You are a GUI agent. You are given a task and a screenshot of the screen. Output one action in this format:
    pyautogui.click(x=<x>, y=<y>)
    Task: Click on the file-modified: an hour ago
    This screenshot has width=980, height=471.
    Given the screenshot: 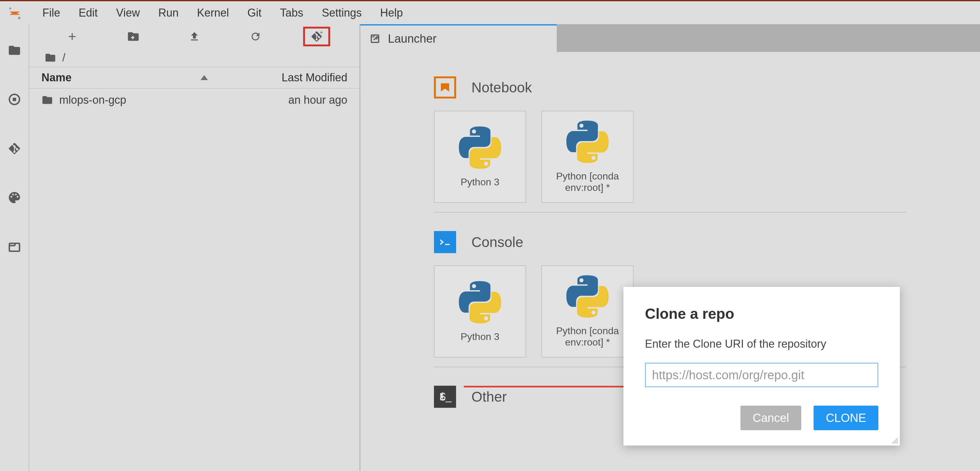 What is the action you would take?
    pyautogui.click(x=318, y=100)
    